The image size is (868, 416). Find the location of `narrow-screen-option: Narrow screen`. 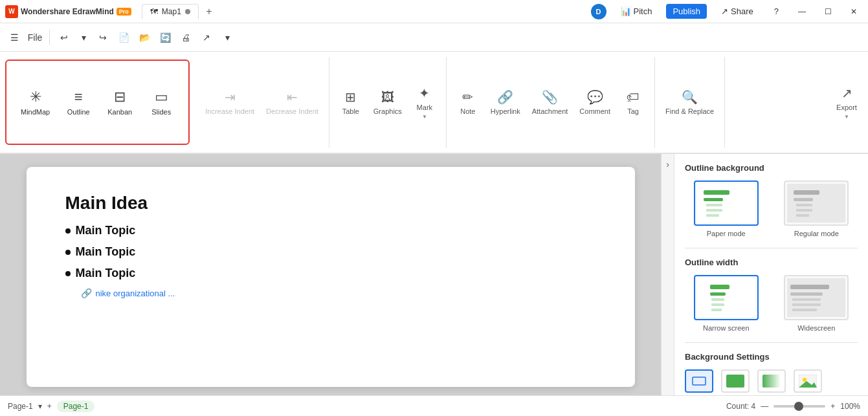

narrow-screen-option: Narrow screen is located at coordinates (726, 303).